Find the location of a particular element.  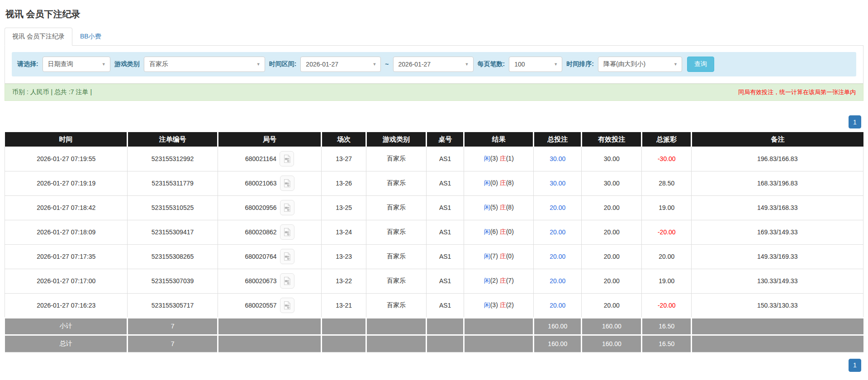

table-row: 2026-01-27 07:18:09523155309417680020862… is located at coordinates (434, 232).